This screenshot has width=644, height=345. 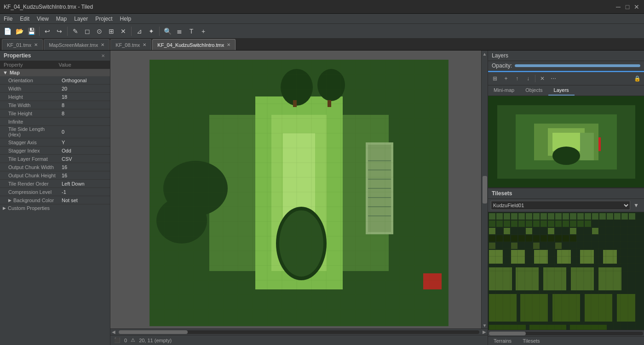 I want to click on tileset-scrollbar, so click(x=566, y=333).